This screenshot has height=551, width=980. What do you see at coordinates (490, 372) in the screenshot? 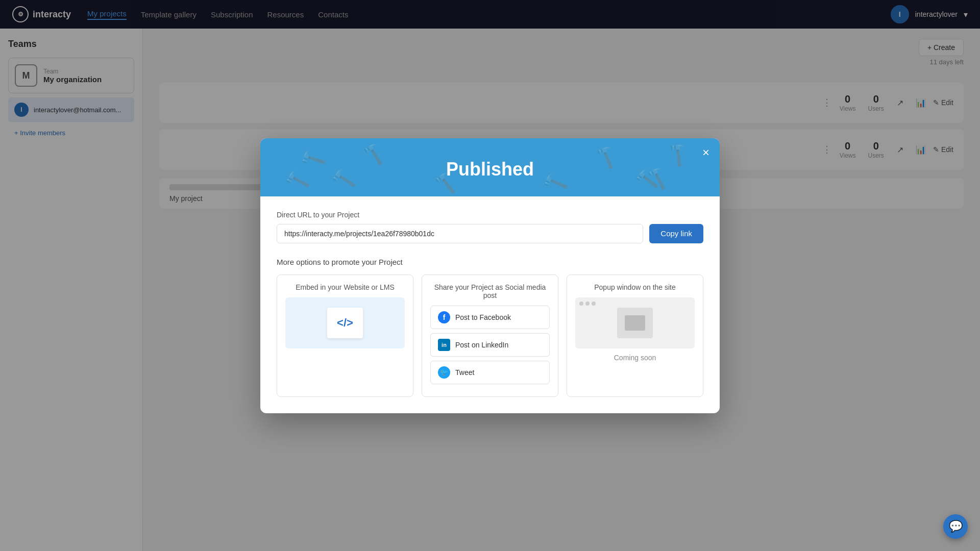
I see `tweet-button: 🐦 Tweet` at bounding box center [490, 372].